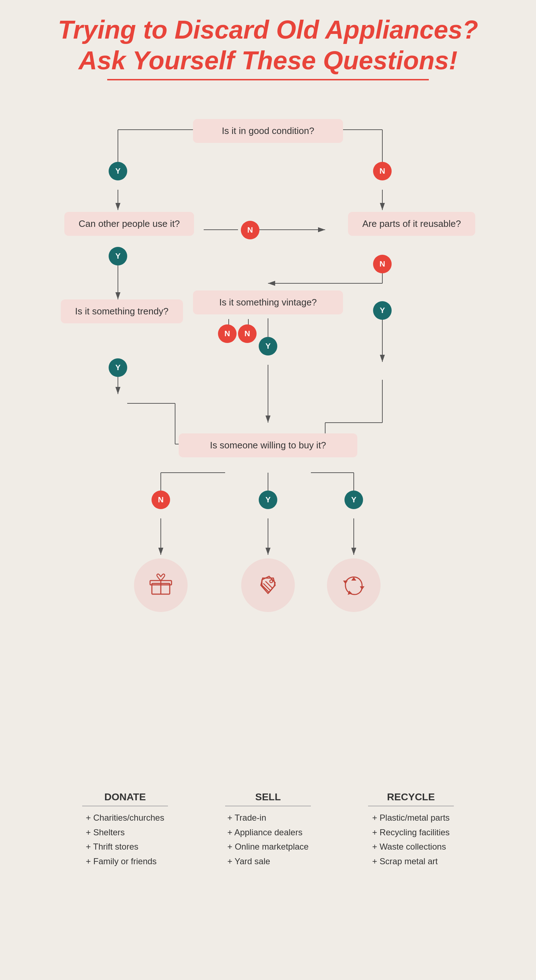 The width and height of the screenshot is (536, 980). What do you see at coordinates (412, 224) in the screenshot?
I see `question-3: Are parts of it reusable?` at bounding box center [412, 224].